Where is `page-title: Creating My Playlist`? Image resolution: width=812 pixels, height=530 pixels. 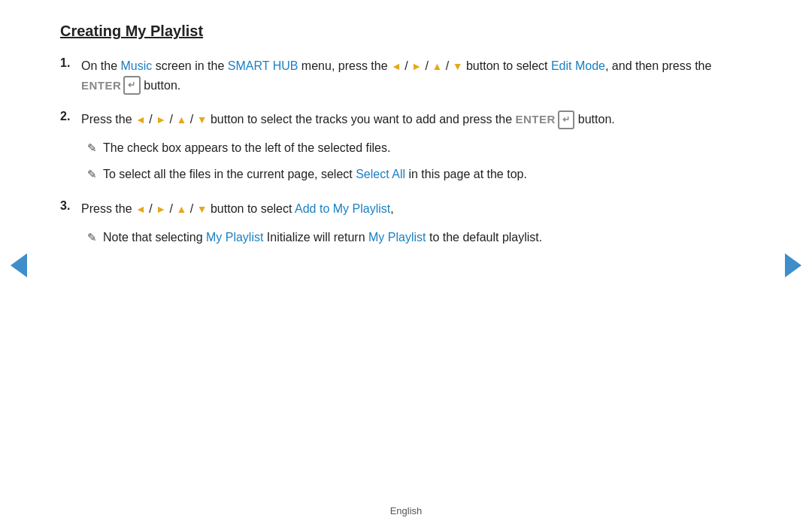
page-title: Creating My Playlist is located at coordinates (406, 32).